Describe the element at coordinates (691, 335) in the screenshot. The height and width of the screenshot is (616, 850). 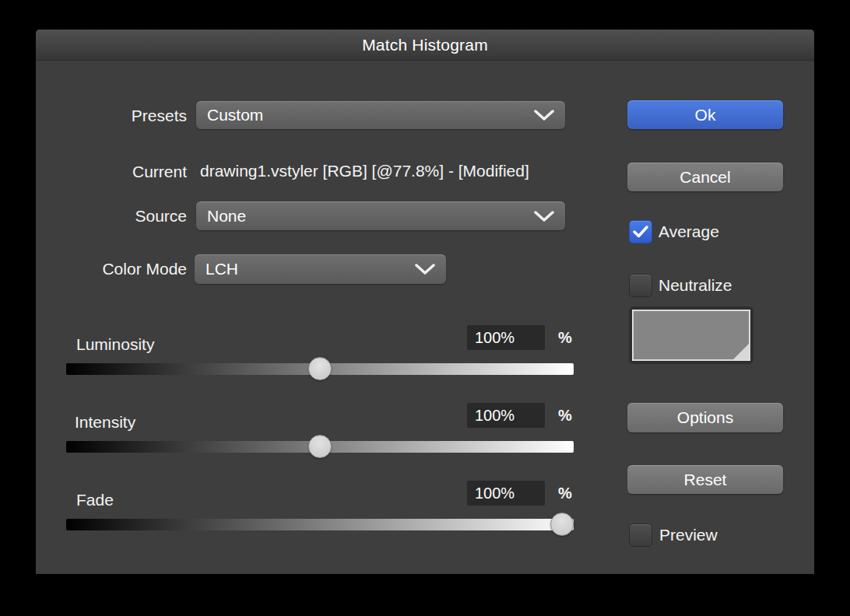
I see `neutralize-color-swatch` at that location.